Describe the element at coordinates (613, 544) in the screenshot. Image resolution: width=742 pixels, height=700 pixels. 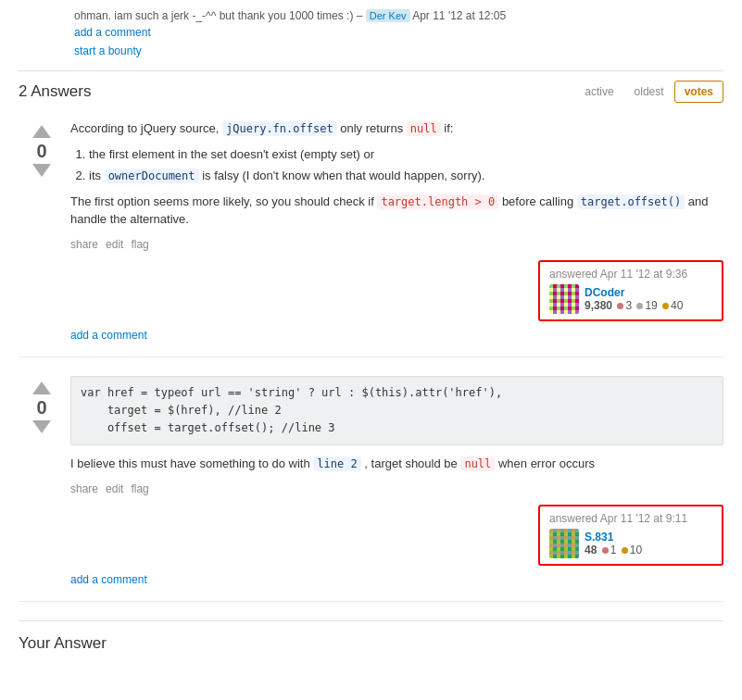
I see `user-details-2: S.831 48 1 10` at that location.